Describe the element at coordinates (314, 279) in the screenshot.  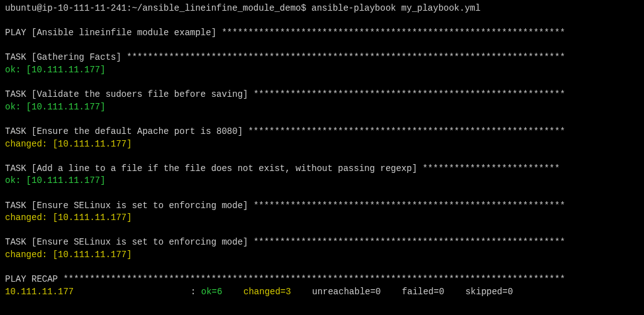
I see `recap-stars: ****************************************…` at that location.